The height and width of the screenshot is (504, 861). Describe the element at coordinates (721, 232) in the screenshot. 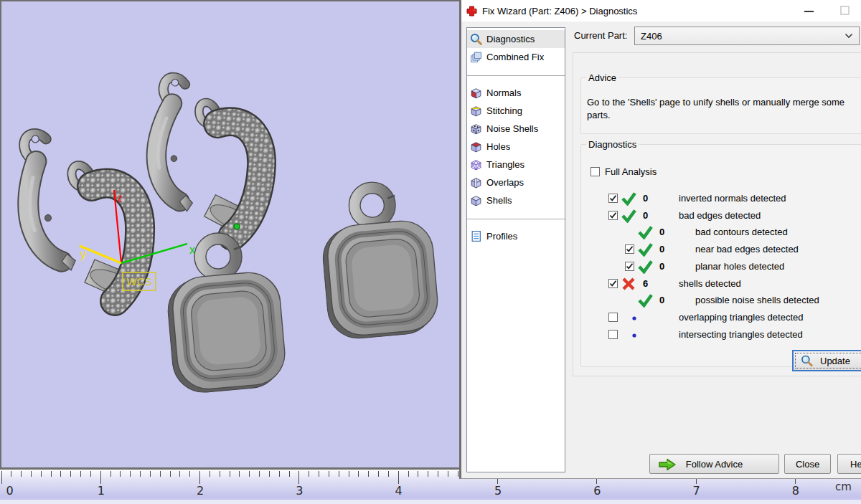

I see `diagnostic-row-bad-contours-detected: 0bad contours detected` at that location.